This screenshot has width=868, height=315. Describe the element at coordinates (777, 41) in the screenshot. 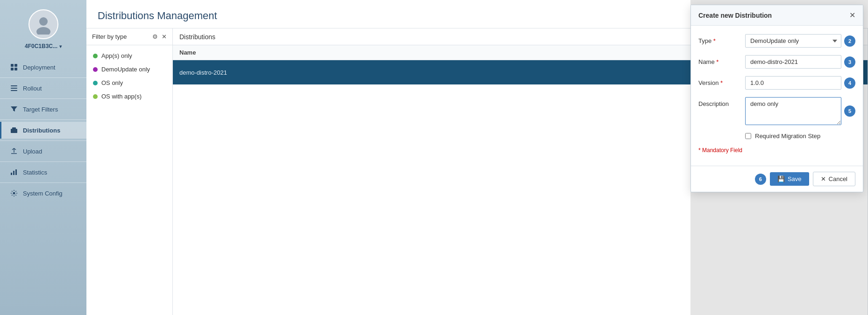

I see `type-form-group: Type * DemoUpdate onlyApp(s) onlyOS only…` at that location.